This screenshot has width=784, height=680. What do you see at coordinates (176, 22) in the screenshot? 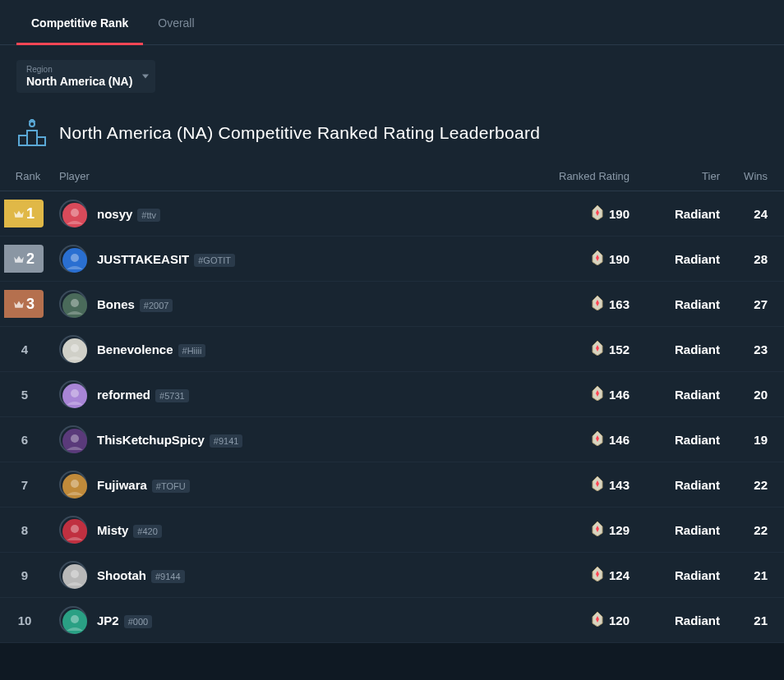
I see `tab-overall: Overall` at bounding box center [176, 22].